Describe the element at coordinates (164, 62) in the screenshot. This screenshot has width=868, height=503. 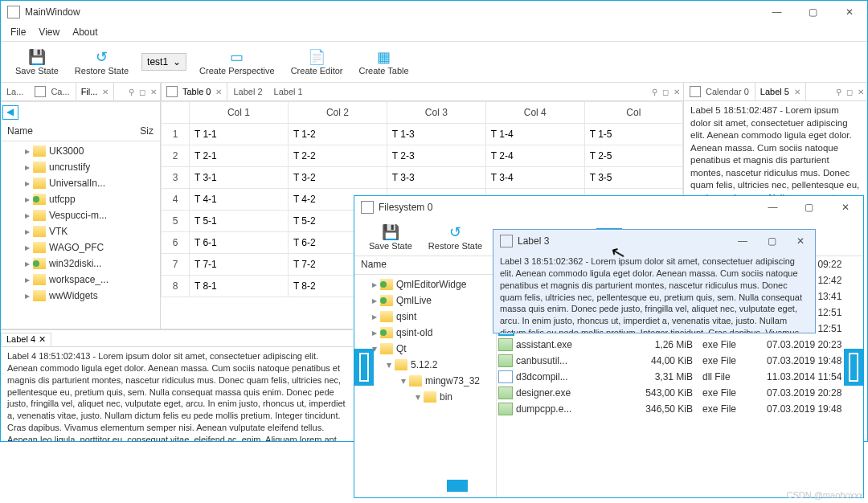
I see `perspective-combo: test1⌄` at that location.